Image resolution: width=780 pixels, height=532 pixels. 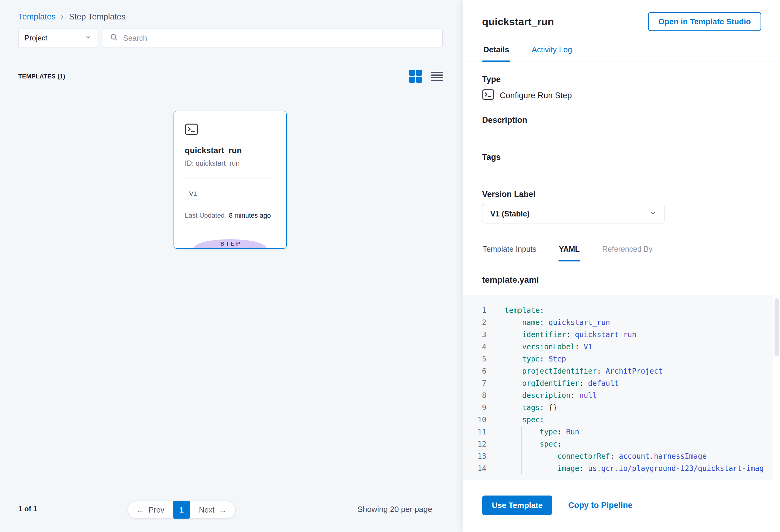 I want to click on indent-guide, so click(x=522, y=450).